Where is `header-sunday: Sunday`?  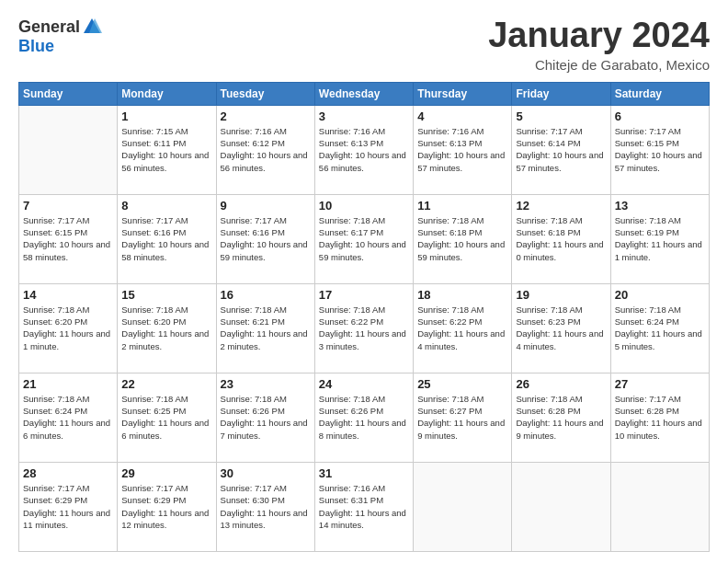
header-sunday: Sunday is located at coordinates (68, 94).